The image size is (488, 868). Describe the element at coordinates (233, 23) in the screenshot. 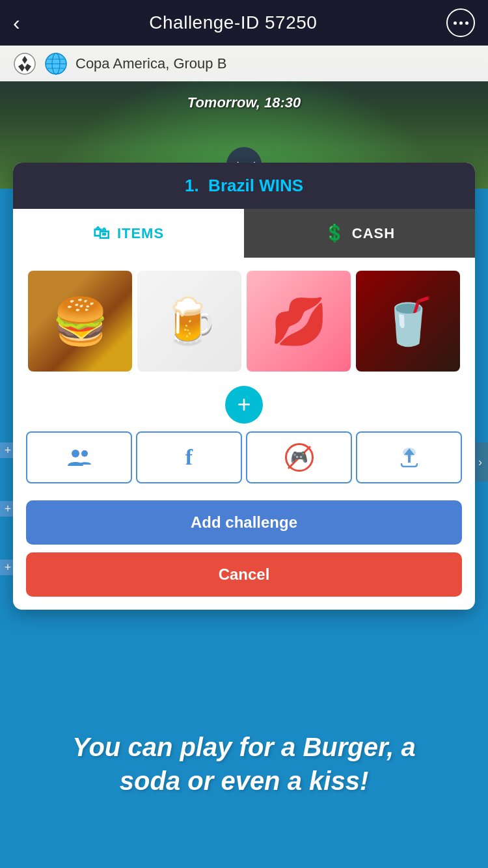

I see `page-title: Challenge-ID 57250` at that location.